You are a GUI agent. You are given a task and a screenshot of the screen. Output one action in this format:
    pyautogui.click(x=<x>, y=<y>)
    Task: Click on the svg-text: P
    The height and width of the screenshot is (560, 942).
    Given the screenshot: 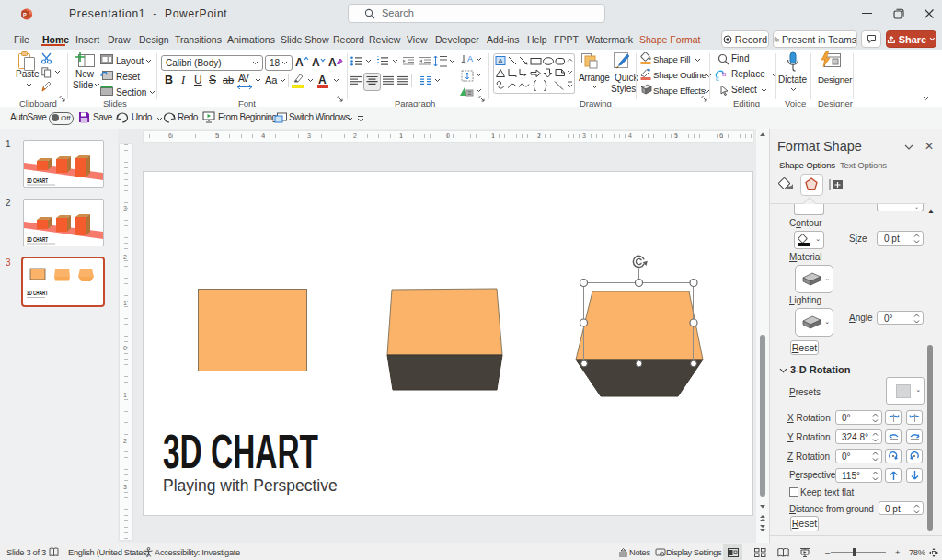 What is the action you would take?
    pyautogui.click(x=25, y=15)
    